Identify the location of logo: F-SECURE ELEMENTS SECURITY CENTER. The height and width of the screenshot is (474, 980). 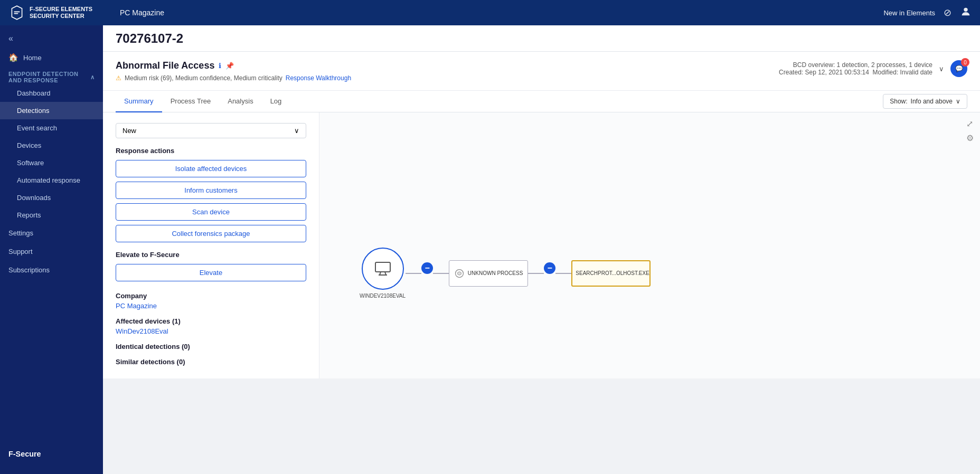
(60, 13).